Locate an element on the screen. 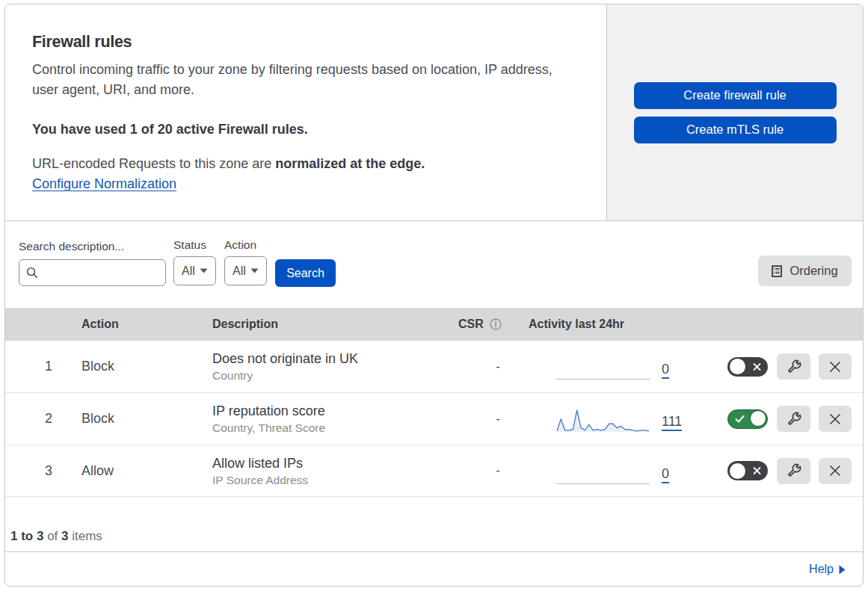 The image size is (868, 591). ordering-list-icon is located at coordinates (777, 271).